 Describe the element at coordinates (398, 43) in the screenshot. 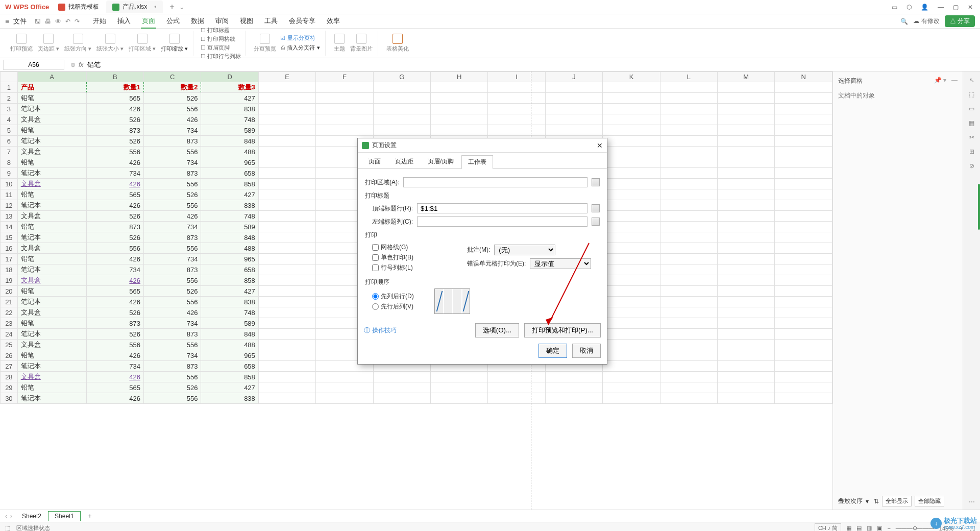

I see `ribbon-beautify: 表格美化` at that location.